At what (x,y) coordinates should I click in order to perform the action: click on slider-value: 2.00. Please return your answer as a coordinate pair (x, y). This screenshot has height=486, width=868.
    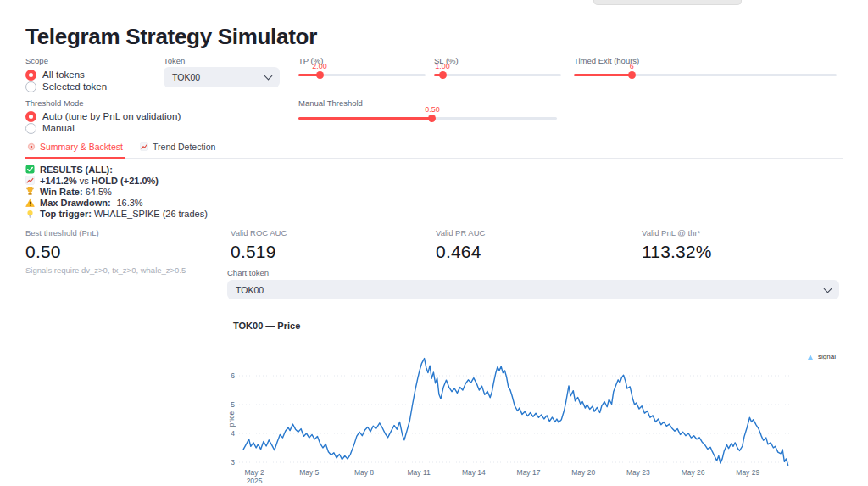
    Looking at the image, I should click on (320, 66).